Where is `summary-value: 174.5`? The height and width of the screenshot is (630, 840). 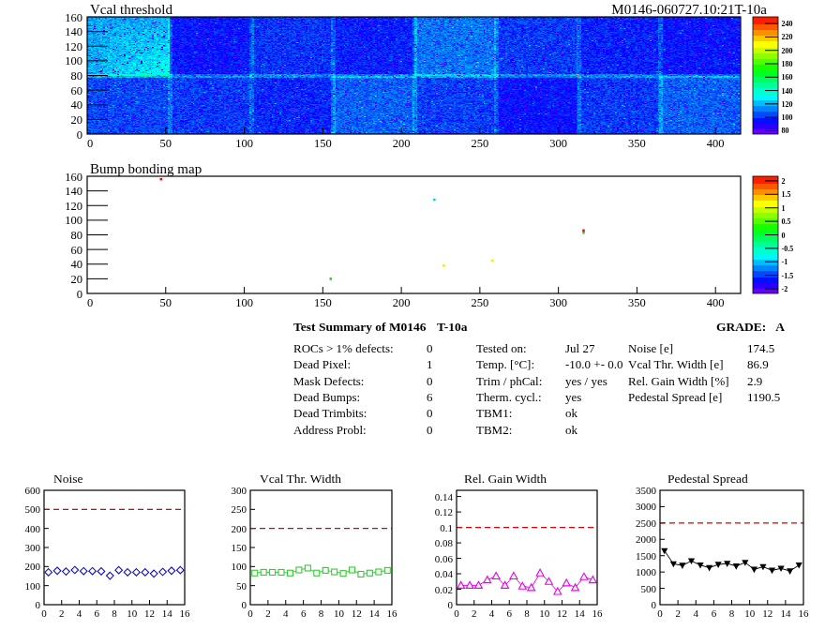
summary-value: 174.5 is located at coordinates (761, 349).